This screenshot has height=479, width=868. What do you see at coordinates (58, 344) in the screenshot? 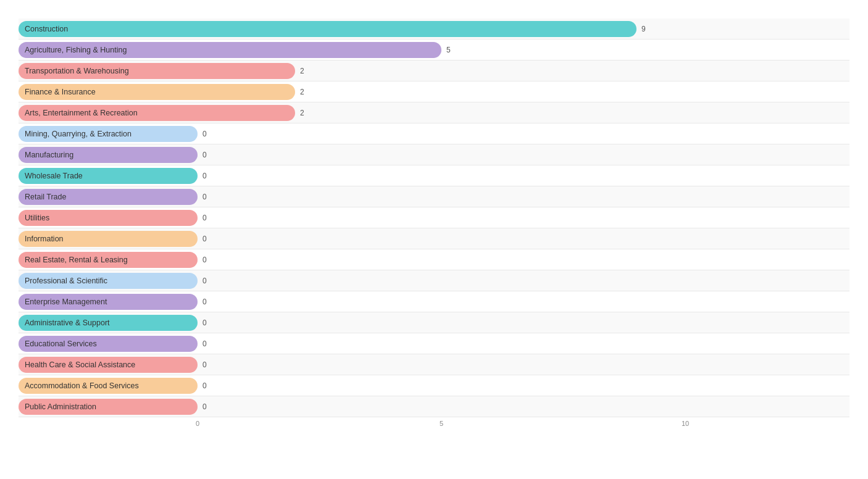
I see `bar-label: Educational Services` at bounding box center [58, 344].